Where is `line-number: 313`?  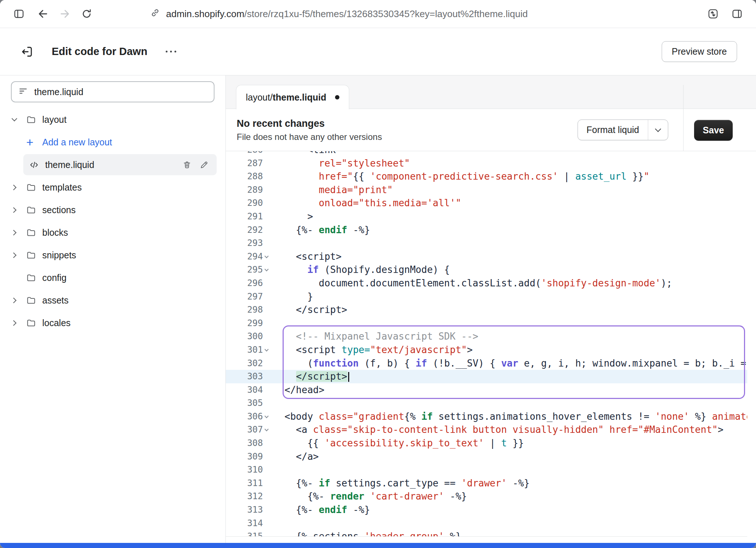 line-number: 313 is located at coordinates (244, 510).